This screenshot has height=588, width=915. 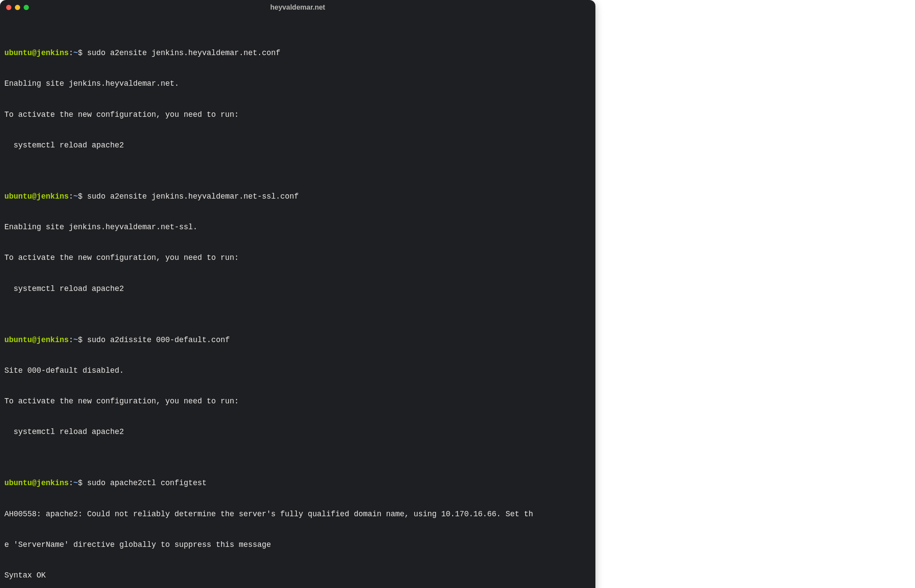 What do you see at coordinates (193, 196) in the screenshot?
I see `command-text: sudo a2ensite jenkins.heyvaldemar.net-ss…` at bounding box center [193, 196].